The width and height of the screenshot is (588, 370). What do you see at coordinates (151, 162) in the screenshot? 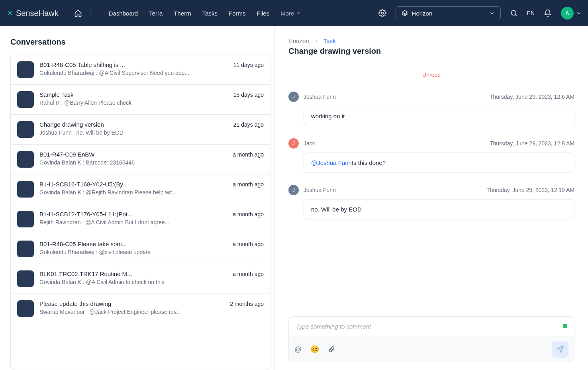
I see `conversation-preview: Govinda Balan K : Barcode: 23165446` at bounding box center [151, 162].